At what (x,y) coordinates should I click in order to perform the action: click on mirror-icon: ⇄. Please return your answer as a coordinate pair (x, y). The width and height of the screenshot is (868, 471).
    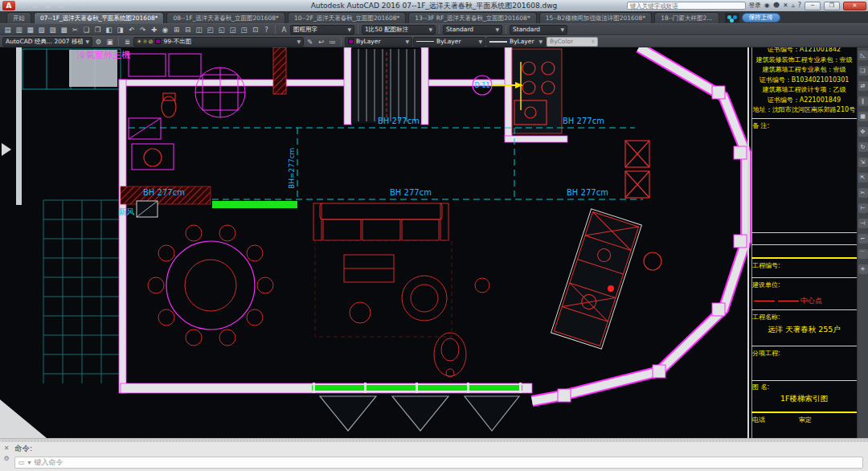
    Looking at the image, I should click on (863, 86).